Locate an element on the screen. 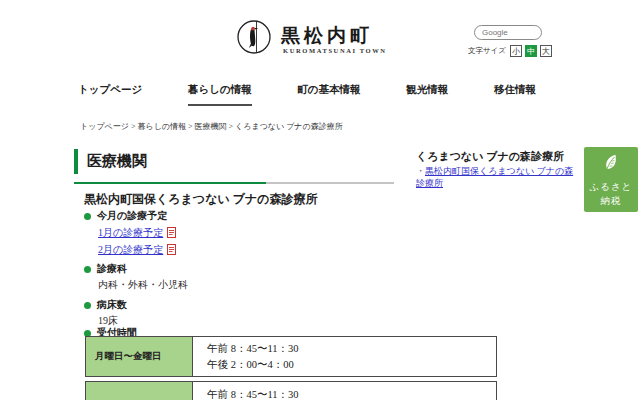  font-size-control: 文字サイズ 小 中 大 is located at coordinates (510, 51).